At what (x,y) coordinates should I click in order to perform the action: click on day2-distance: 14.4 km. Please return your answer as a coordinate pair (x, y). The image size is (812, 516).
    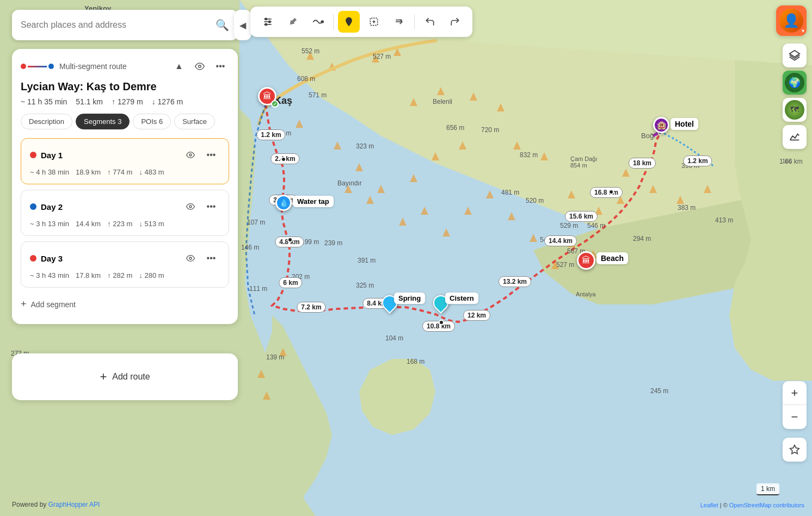
    Looking at the image, I should click on (88, 224).